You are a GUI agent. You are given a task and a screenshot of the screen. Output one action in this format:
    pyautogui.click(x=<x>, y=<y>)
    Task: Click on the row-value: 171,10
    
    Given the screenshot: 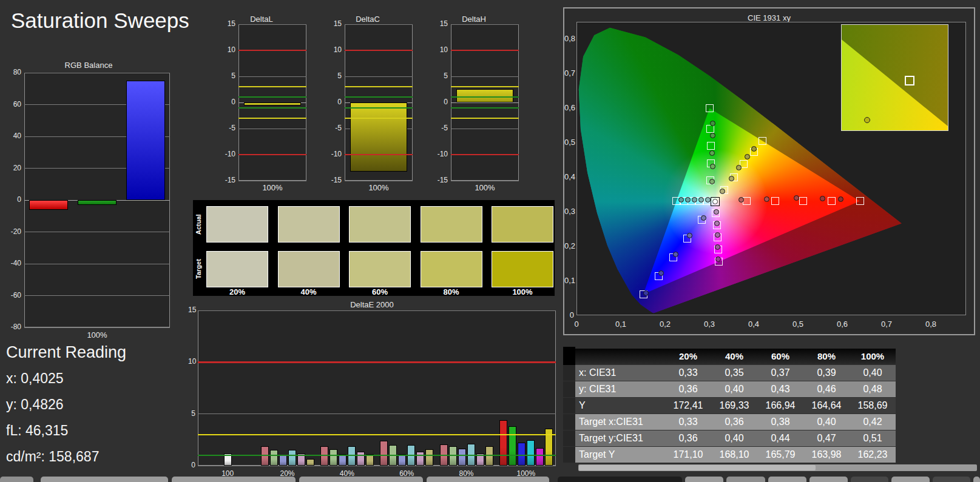 What is the action you would take?
    pyautogui.click(x=688, y=455)
    